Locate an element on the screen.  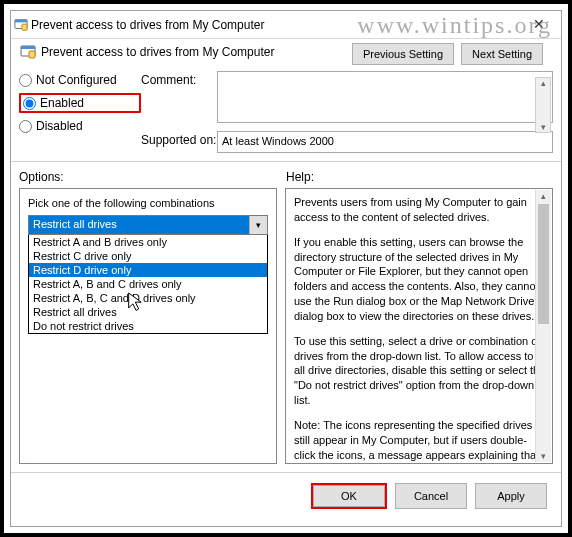
dropdown-item-all: Restrict all drives is located at coordinates (148, 312).